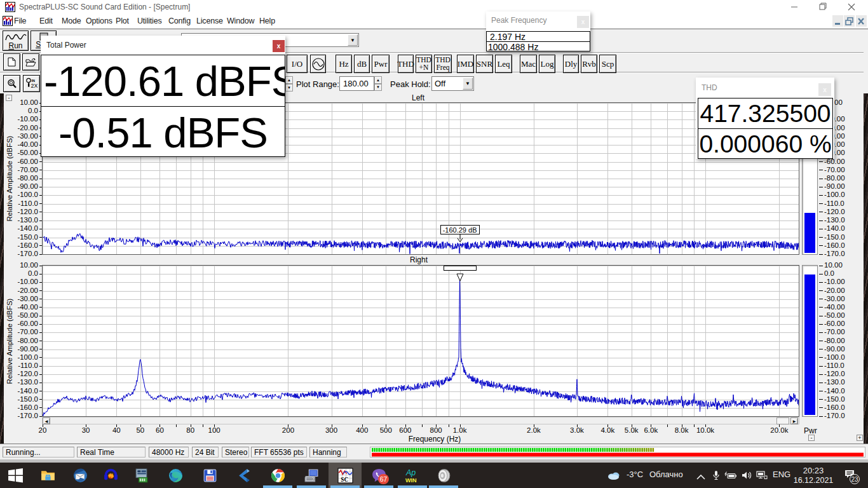 This screenshot has width=868, height=488. What do you see at coordinates (862, 21) in the screenshot?
I see `mdi-close-button` at bounding box center [862, 21].